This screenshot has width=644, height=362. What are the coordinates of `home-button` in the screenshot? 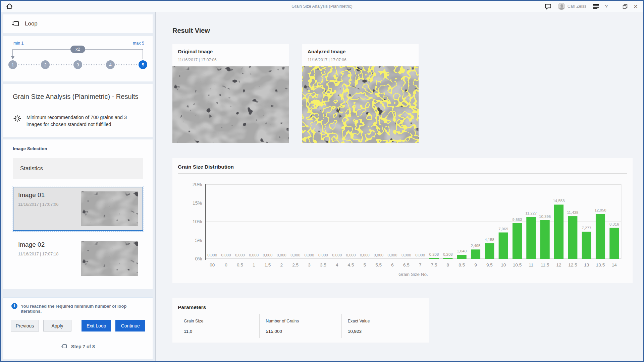 It's located at (9, 6).